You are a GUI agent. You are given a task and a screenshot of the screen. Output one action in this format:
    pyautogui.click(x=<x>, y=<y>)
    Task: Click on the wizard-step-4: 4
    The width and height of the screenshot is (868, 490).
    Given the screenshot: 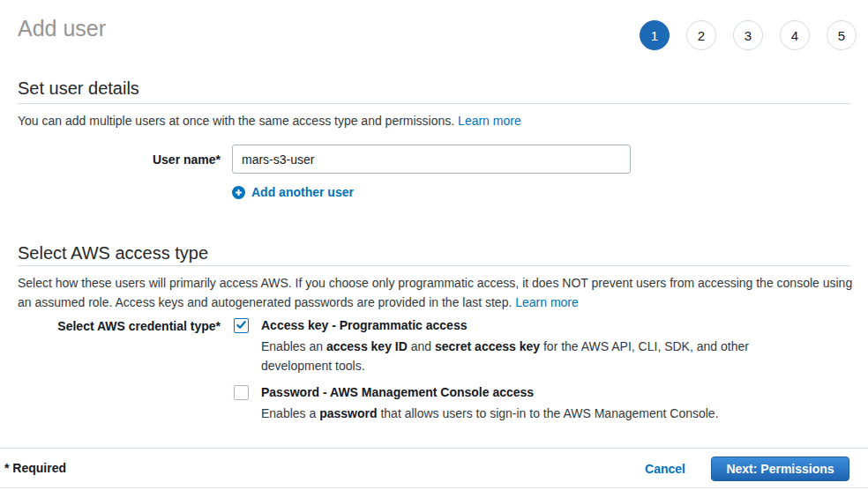 What is the action you would take?
    pyautogui.click(x=795, y=35)
    